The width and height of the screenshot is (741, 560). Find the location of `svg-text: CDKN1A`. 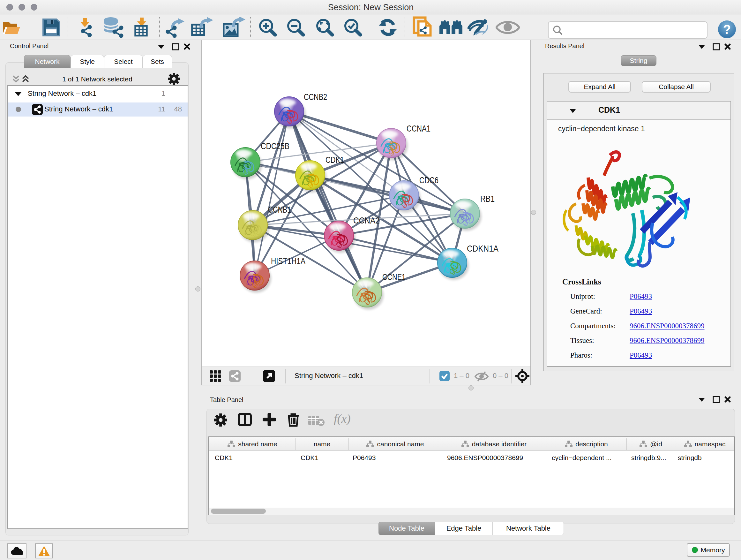

svg-text: CDKN1A is located at coordinates (483, 249).